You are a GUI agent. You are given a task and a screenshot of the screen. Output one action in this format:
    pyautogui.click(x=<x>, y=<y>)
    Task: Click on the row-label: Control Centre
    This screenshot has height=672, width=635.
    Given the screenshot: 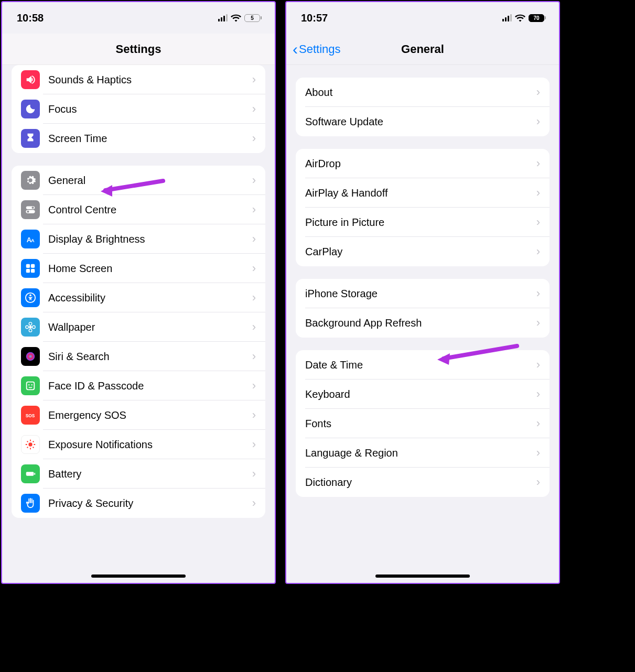 What is the action you would take?
    pyautogui.click(x=150, y=210)
    